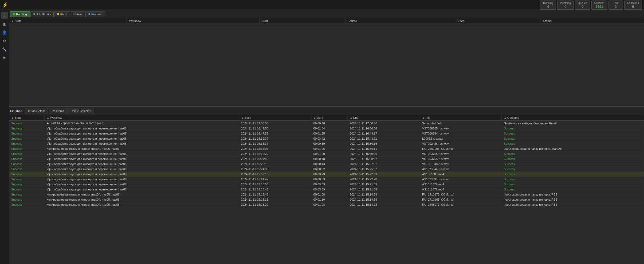  What do you see at coordinates (315, 118) in the screenshot?
I see `sort-arrow-icon: ▲` at bounding box center [315, 118].